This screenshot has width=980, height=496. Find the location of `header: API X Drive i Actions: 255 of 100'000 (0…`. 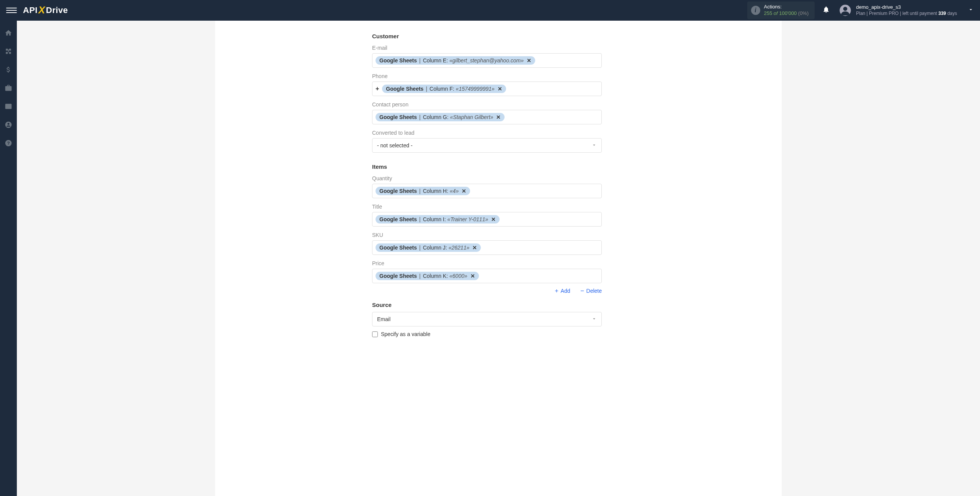

header: API X Drive i Actions: 255 of 100'000 (0… is located at coordinates (490, 10).